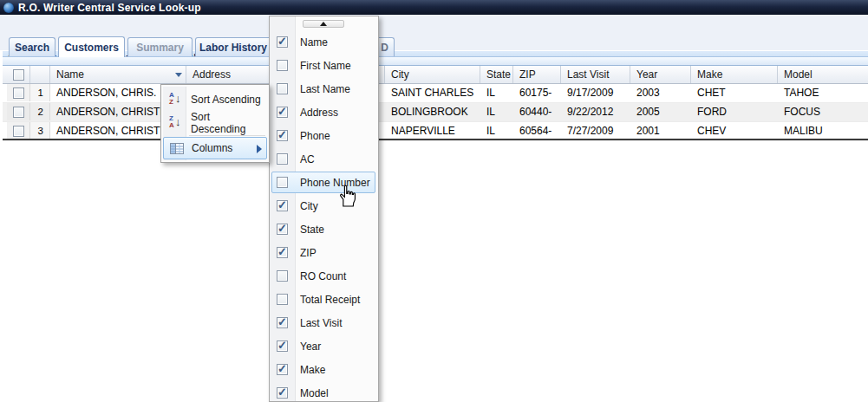 The image size is (868, 402). Describe the element at coordinates (324, 276) in the screenshot. I see `submenu-item-ro-count: RO Count` at that location.